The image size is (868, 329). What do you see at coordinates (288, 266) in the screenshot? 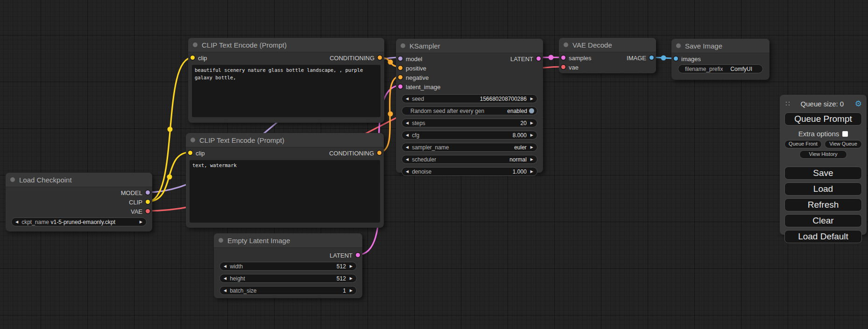
I see `width-widget: ◀ width 512 ▶` at bounding box center [288, 266].